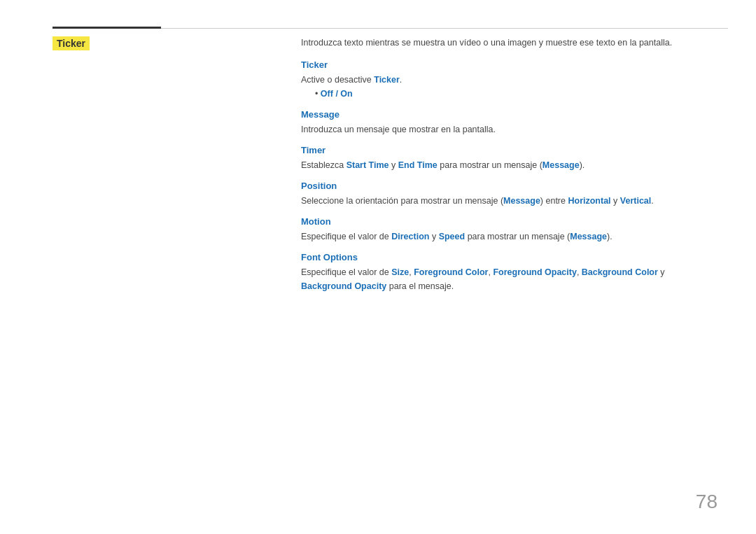  I want to click on heading-message: Message, so click(507, 115).